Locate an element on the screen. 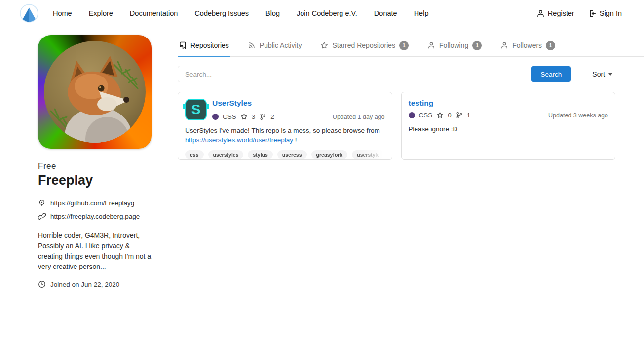 This screenshot has height=345, width=644. sort-label: Sort is located at coordinates (599, 74).